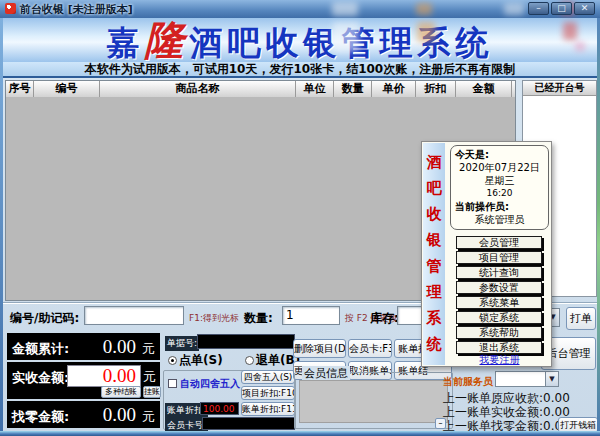  What do you see at coordinates (84, 380) in the screenshot?
I see `received-amount-bar: 实收金额: 0.00 元 多种结账 挂账` at bounding box center [84, 380].